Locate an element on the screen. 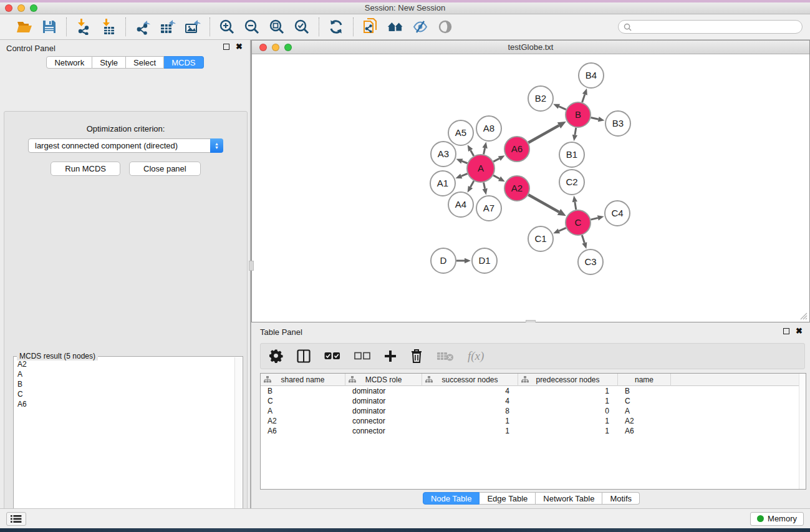 The image size is (810, 532). task-history-button is located at coordinates (16, 519).